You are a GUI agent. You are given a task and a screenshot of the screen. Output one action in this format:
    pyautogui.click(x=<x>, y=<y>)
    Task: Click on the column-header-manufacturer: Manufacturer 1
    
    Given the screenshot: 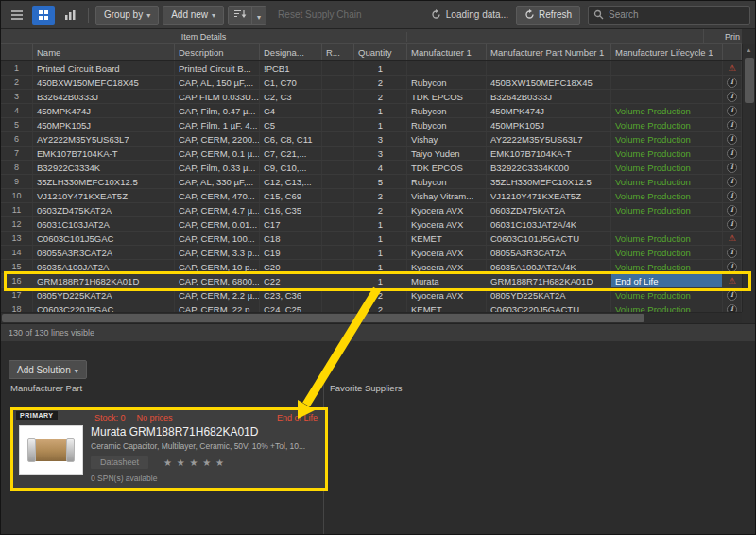 What is the action you would take?
    pyautogui.click(x=447, y=53)
    